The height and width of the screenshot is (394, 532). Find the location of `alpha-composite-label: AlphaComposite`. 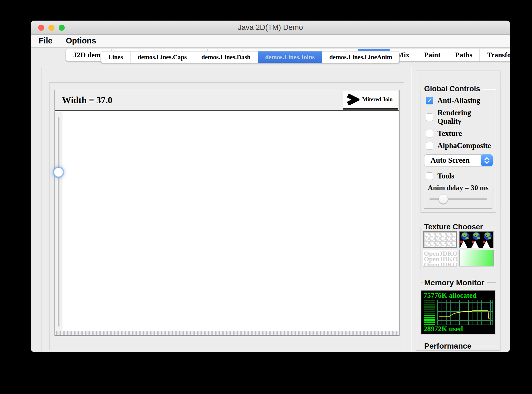

alpha-composite-label: AlphaComposite is located at coordinates (464, 146).